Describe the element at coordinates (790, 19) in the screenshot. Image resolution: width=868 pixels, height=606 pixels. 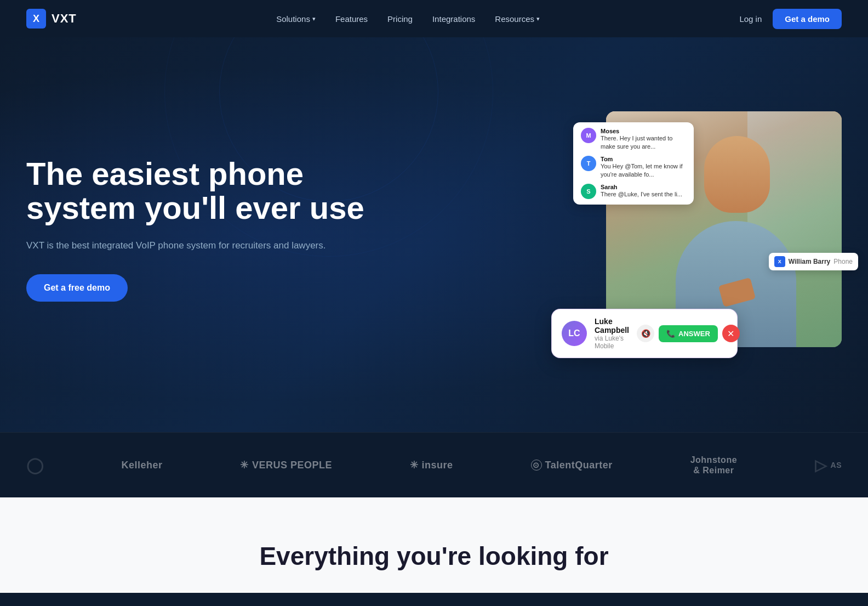
I see `nav-actions: Log in Get a demo` at that location.